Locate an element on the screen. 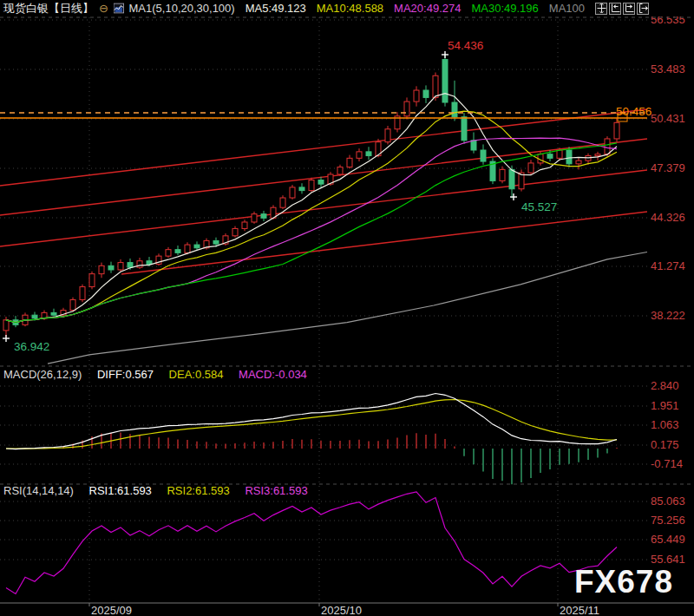 This screenshot has height=616, width=694. y-axis-label: 1.063 is located at coordinates (665, 425).